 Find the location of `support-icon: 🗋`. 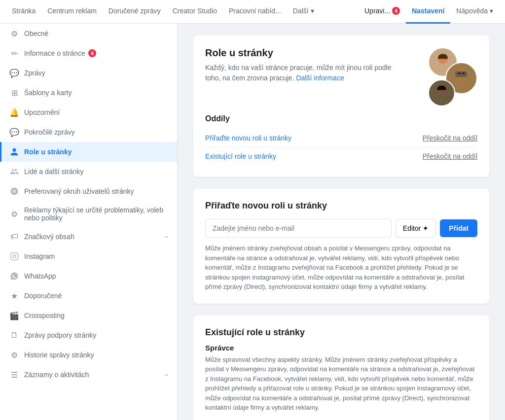

support-icon: 🗋 is located at coordinates (14, 335).